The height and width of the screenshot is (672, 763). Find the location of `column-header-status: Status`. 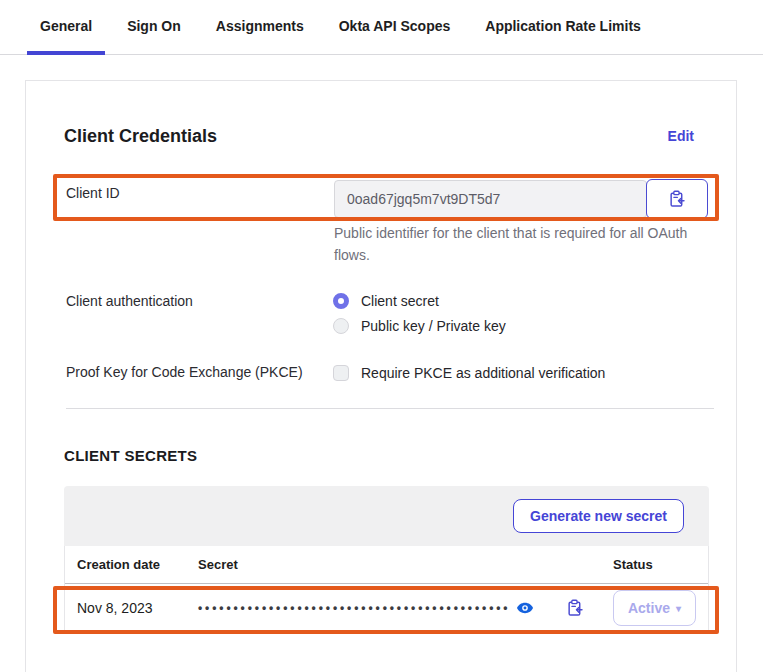

column-header-status: Status is located at coordinates (660, 564).